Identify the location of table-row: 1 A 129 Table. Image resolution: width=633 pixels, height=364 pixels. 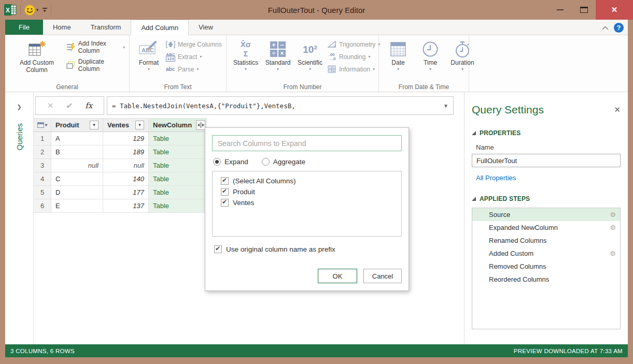
(120, 139).